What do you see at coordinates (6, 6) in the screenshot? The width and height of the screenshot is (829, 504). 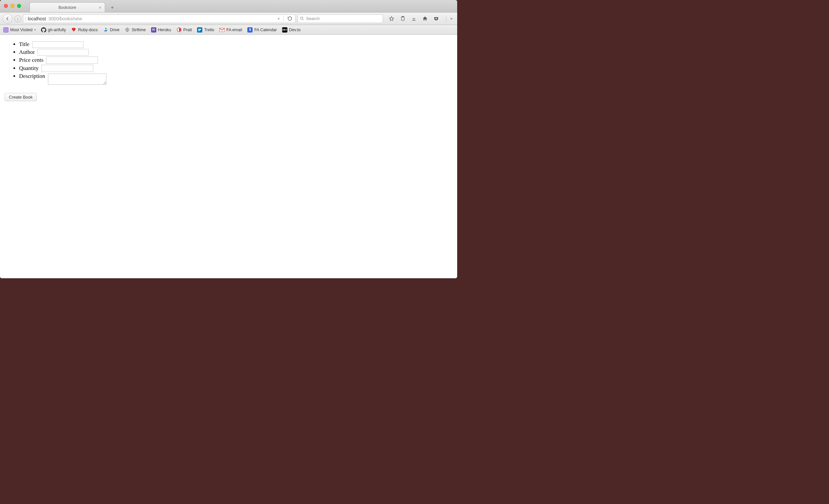 I see `close-window-button` at bounding box center [6, 6].